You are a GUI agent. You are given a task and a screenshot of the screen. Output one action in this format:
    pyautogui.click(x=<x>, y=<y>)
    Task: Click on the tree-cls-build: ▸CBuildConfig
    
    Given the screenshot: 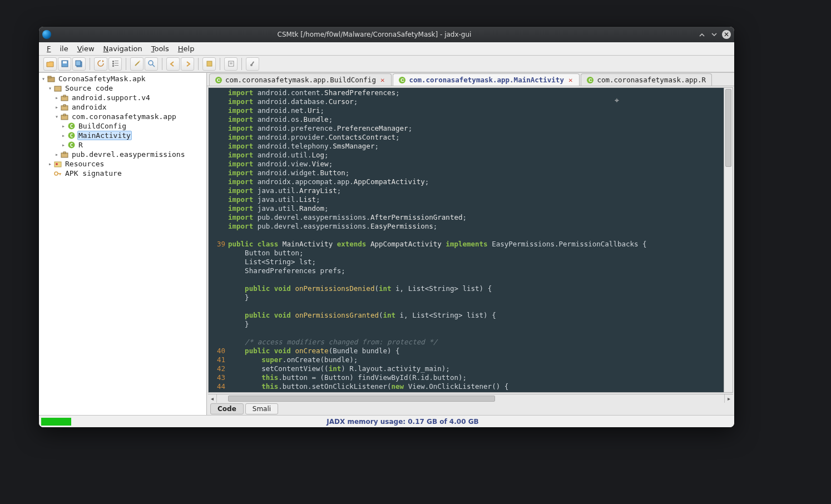 What is the action you would take?
    pyautogui.click(x=123, y=126)
    